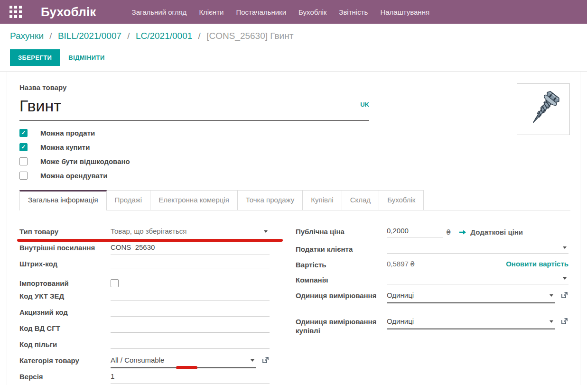  I want to click on field-company: Компанія, so click(432, 283).